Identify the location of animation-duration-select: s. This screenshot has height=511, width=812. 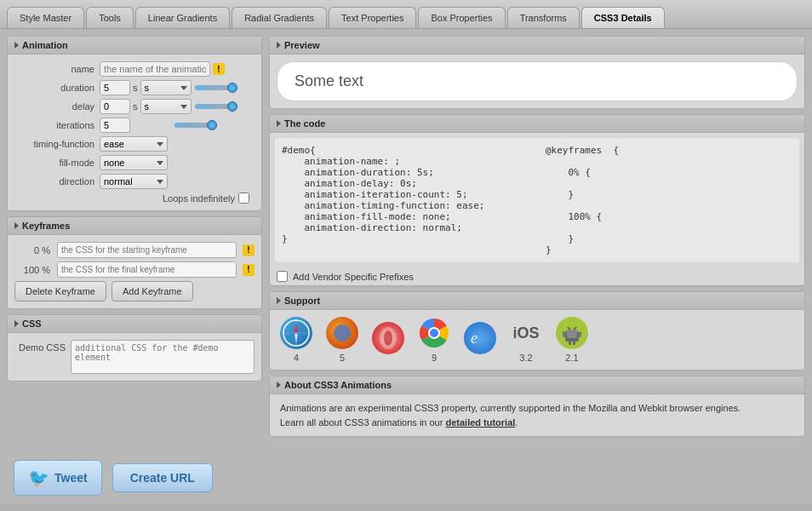
(166, 88).